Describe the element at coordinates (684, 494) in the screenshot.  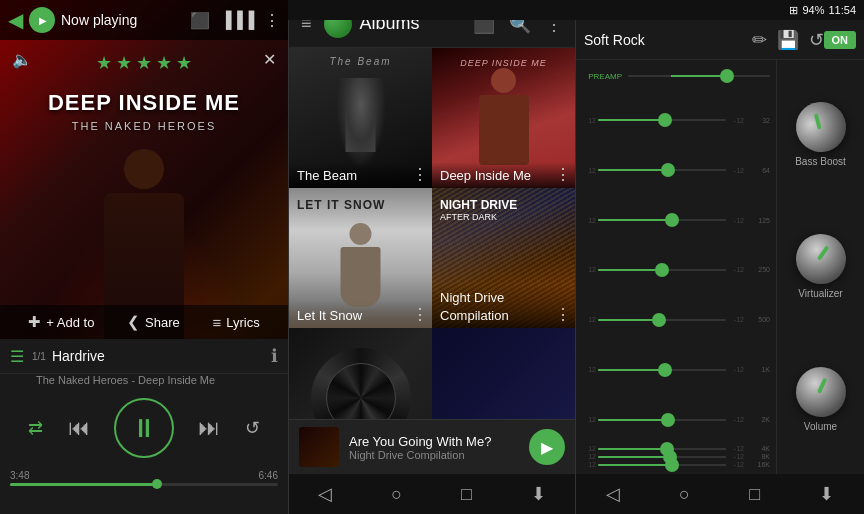
I see `eq-nav-home: ○` at that location.